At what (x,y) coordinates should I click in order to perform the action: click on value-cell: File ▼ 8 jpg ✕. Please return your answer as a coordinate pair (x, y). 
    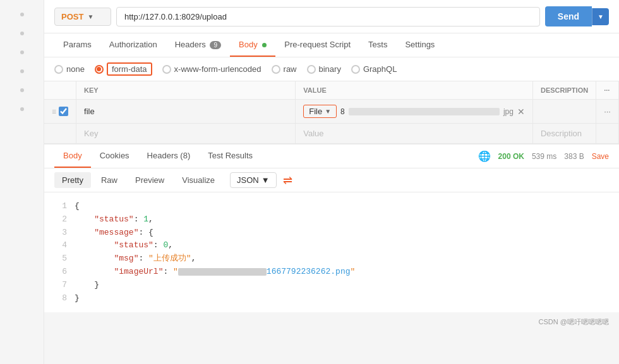
    Looking at the image, I should click on (414, 112).